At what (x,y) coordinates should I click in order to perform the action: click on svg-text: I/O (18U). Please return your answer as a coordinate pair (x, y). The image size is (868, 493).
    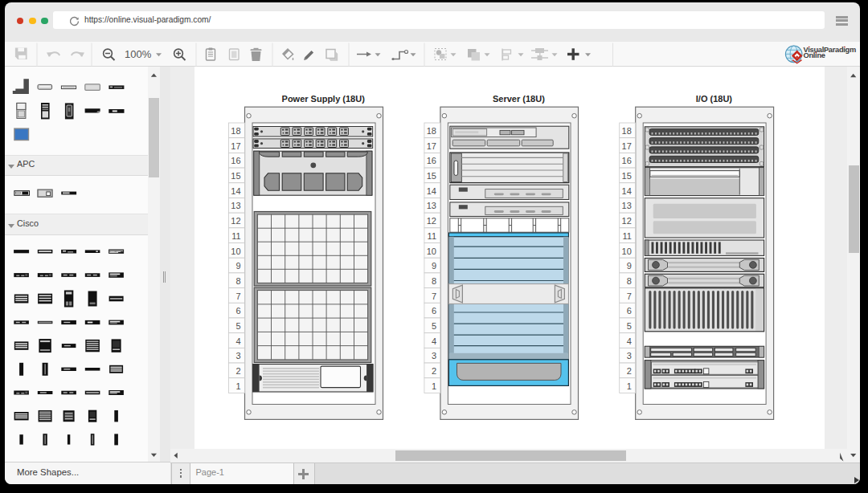
    Looking at the image, I should click on (714, 99).